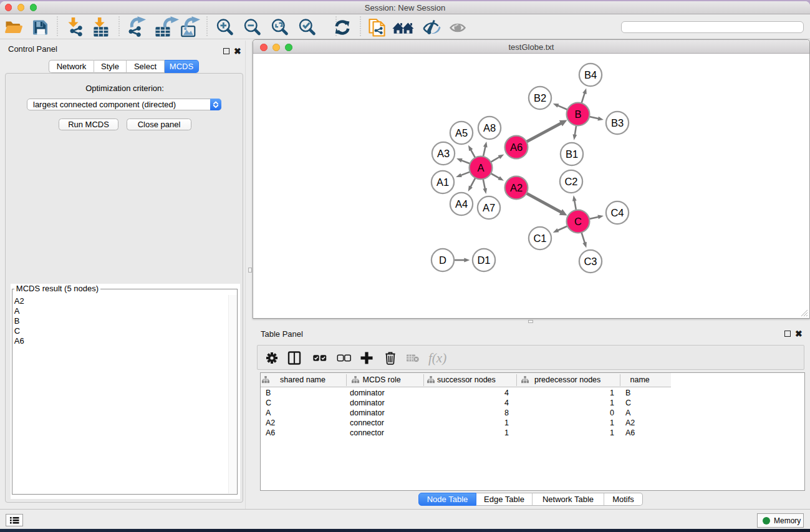  Describe the element at coordinates (577, 114) in the screenshot. I see `svg-text: B` at that location.